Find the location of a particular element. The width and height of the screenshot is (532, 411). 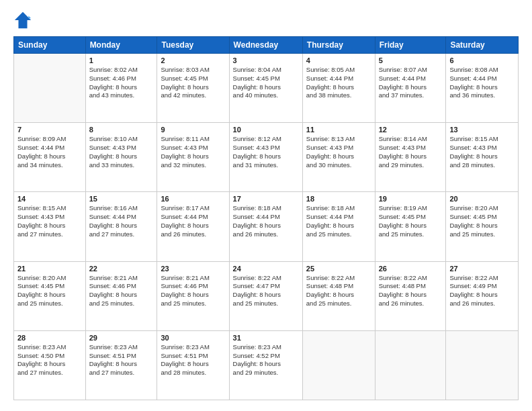

day-number: 23 is located at coordinates (193, 269).